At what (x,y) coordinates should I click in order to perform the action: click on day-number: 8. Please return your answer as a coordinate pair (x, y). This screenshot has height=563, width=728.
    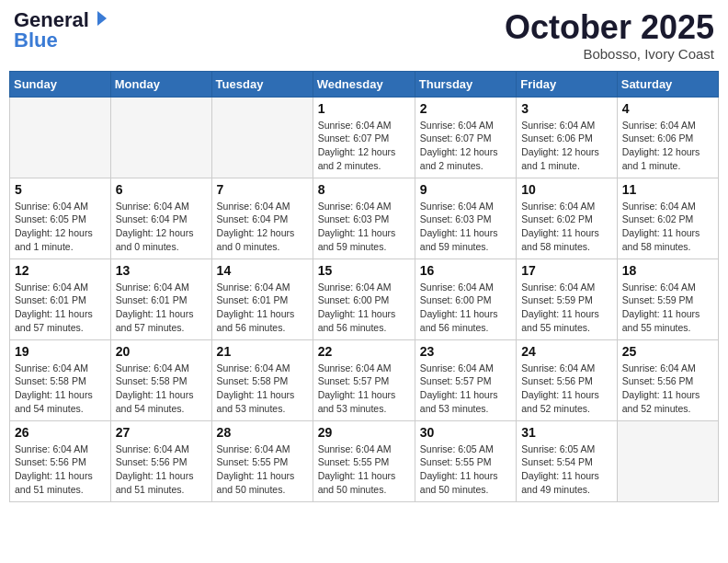
    Looking at the image, I should click on (364, 190).